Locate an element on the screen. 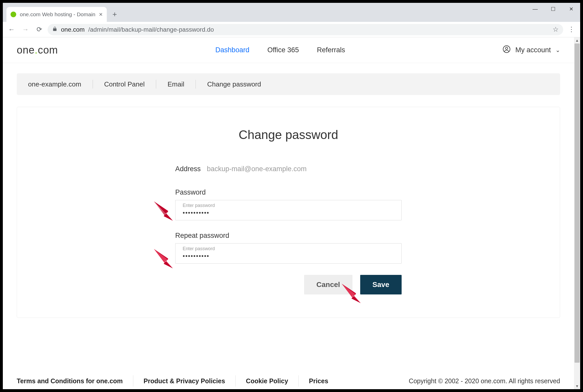  close-tab-icon: × is located at coordinates (101, 14).